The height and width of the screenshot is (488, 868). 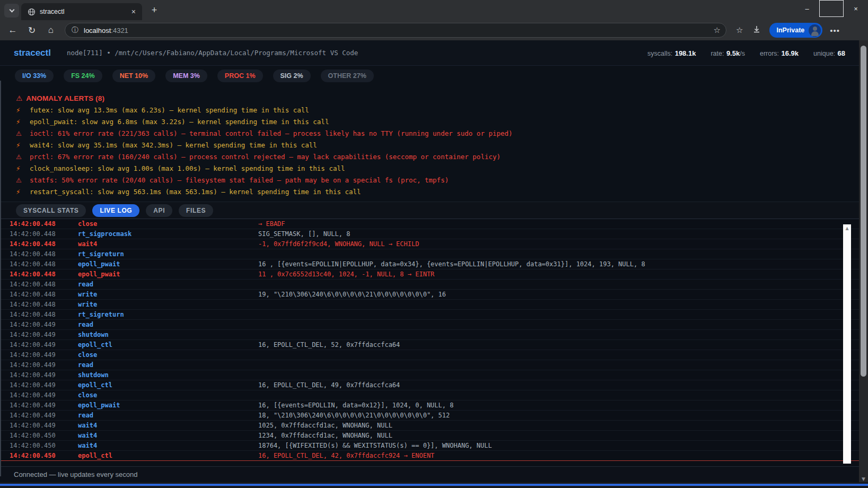 I want to click on url-port: :4321, so click(x=120, y=31).